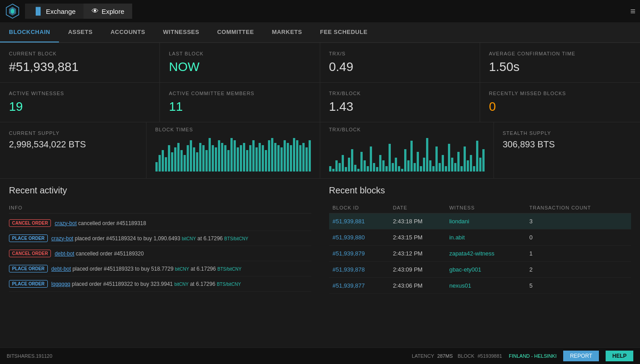  I want to click on nav-blockchain: BLOCKCHAIN, so click(29, 32).